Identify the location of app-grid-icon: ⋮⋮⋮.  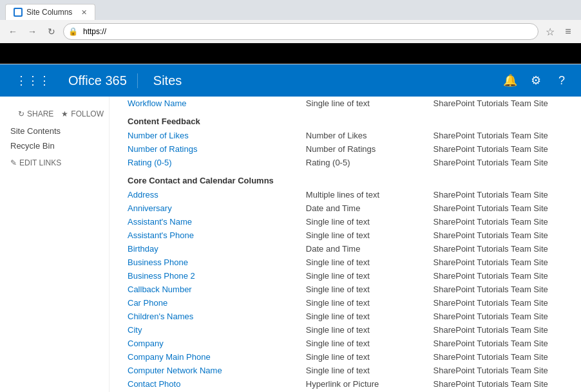
(33, 80).